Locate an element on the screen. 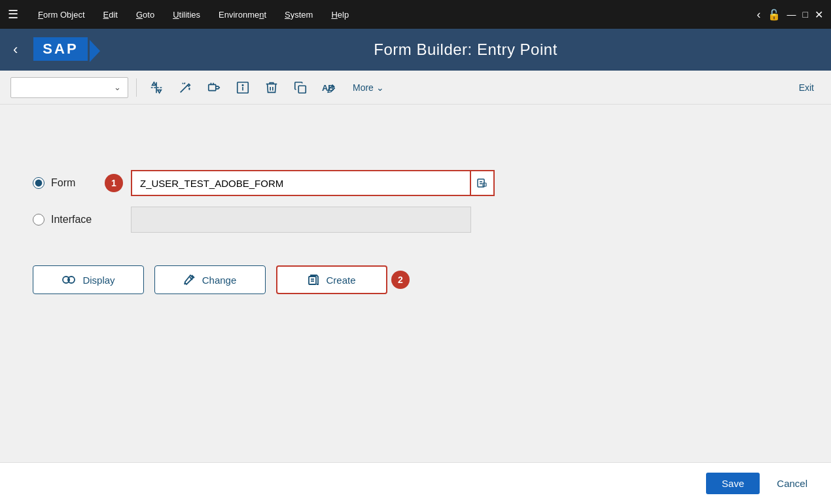 Image resolution: width=831 pixels, height=504 pixels. more-chevron-icon: ⌄ is located at coordinates (380, 88).